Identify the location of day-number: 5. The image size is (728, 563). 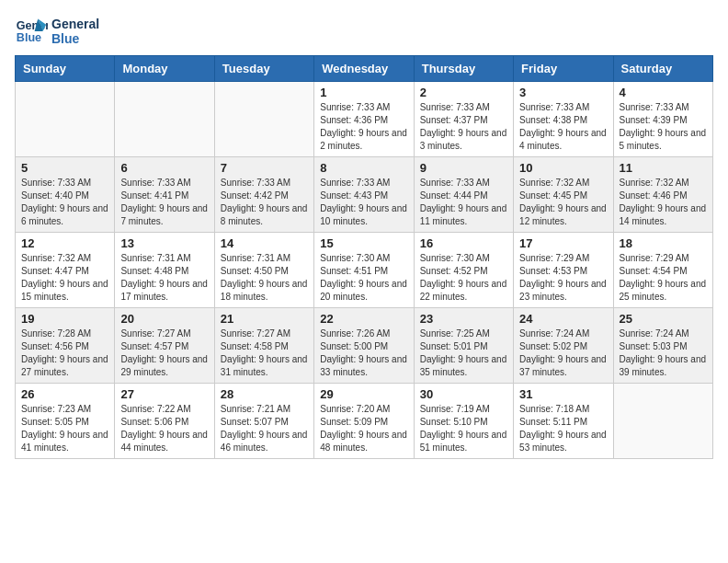
(64, 167).